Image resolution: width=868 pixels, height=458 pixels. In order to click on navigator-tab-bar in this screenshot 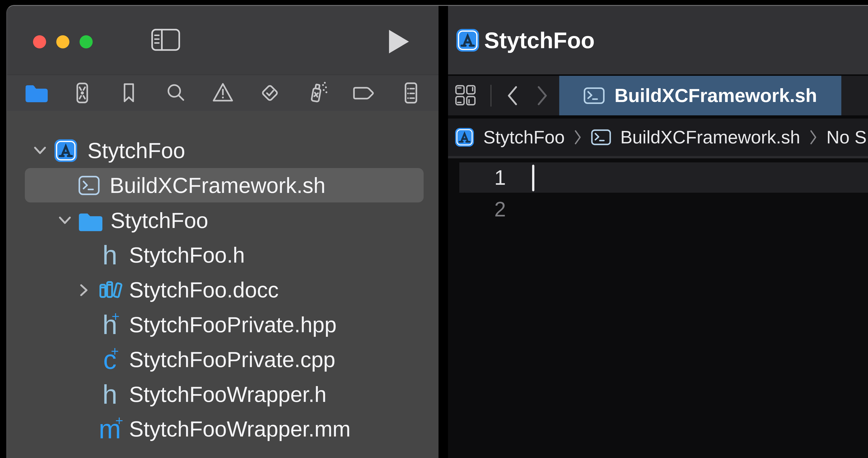, I will do `click(223, 93)`.